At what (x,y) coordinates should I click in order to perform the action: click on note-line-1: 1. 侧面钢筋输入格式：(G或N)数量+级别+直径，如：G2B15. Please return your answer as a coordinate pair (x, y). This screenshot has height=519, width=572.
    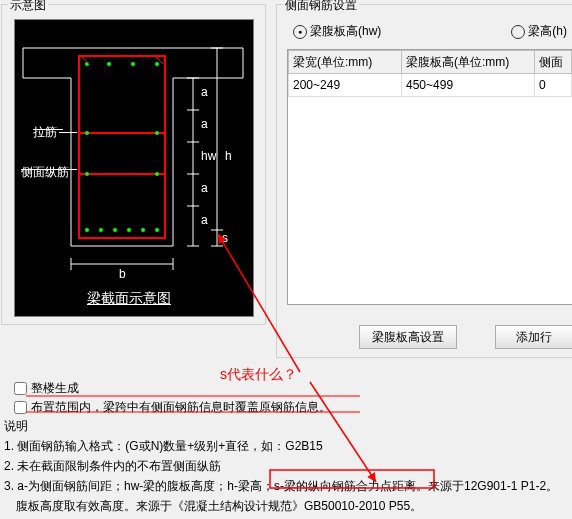
    Looking at the image, I should click on (287, 446).